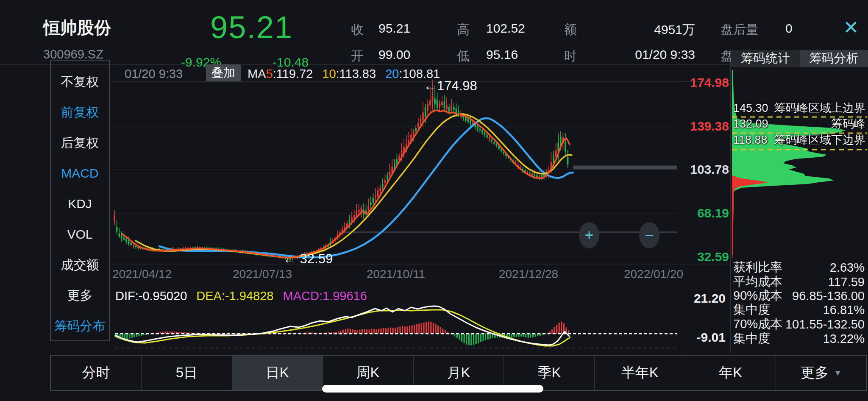 The width and height of the screenshot is (868, 401). What do you see at coordinates (80, 200) in the screenshot?
I see `indicator-sidebar: 不复权前复权后复权MACDKDJVOL成交额更多筹码分布` at bounding box center [80, 200].